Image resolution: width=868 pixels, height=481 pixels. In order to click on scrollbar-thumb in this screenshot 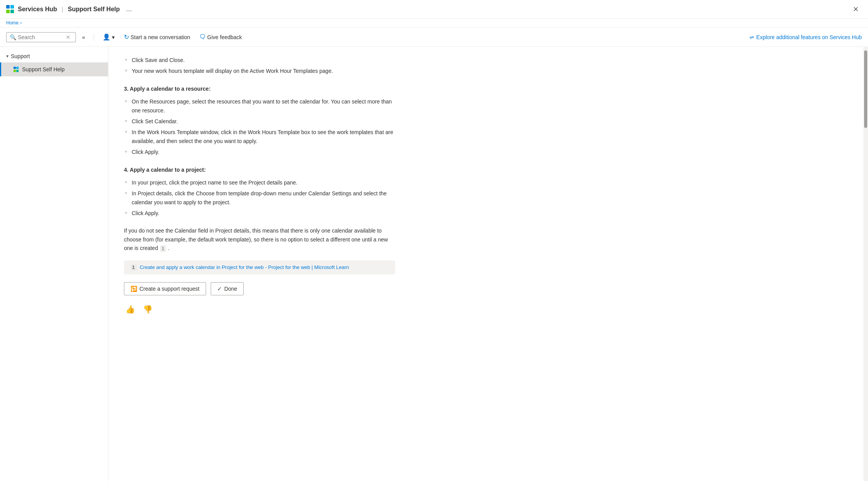, I will do `click(866, 89)`.